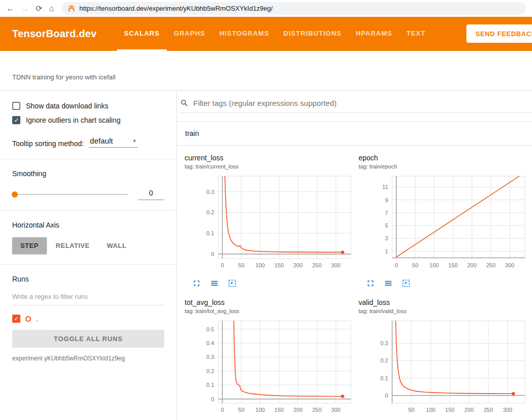  Describe the element at coordinates (386, 187) in the screenshot. I see `svg-text: 11` at that location.